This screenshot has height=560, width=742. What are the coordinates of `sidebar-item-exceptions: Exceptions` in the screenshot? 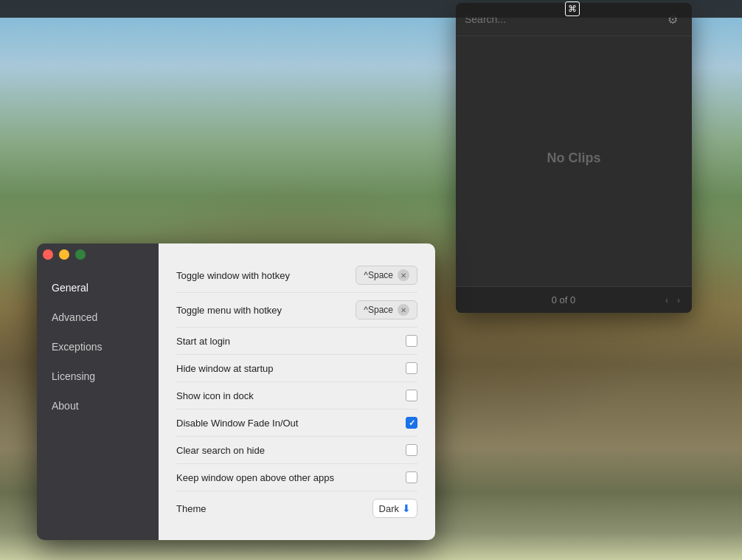 It's located at (97, 347).